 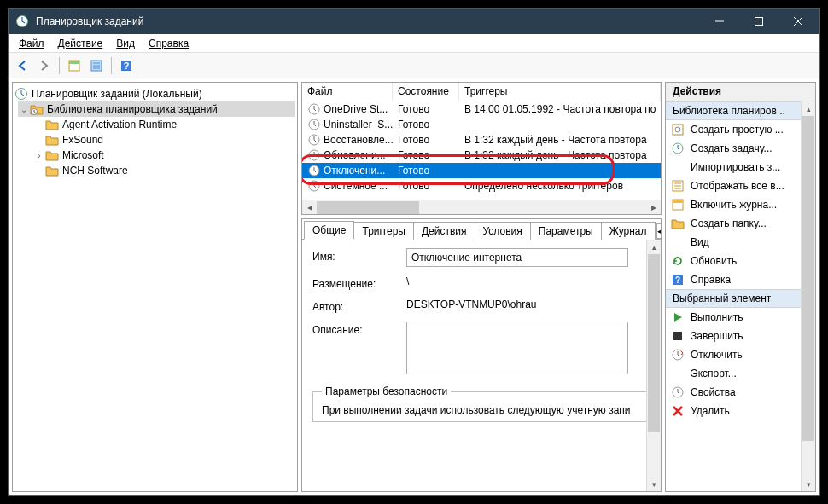 I want to click on action-export: Экспорт..., so click(x=741, y=374).